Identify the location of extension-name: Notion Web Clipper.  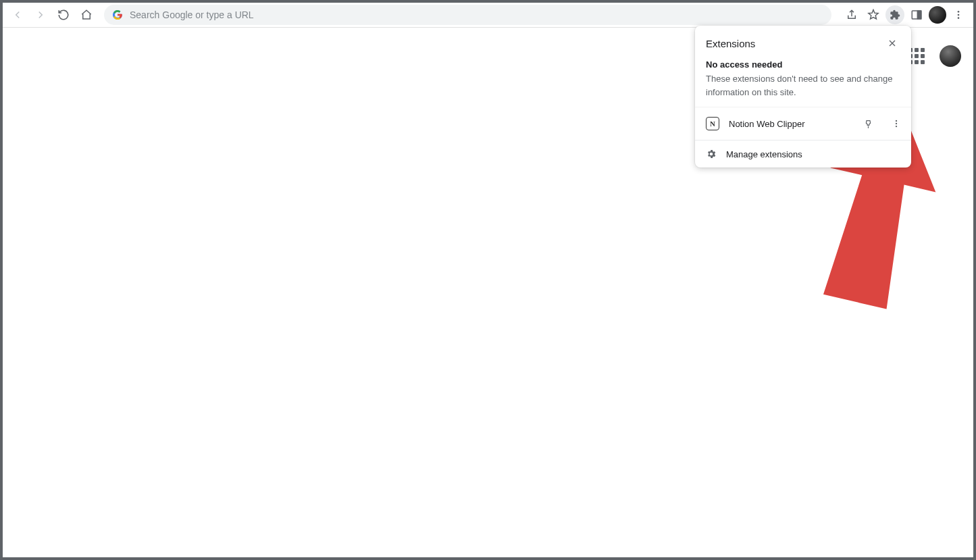
(789, 124).